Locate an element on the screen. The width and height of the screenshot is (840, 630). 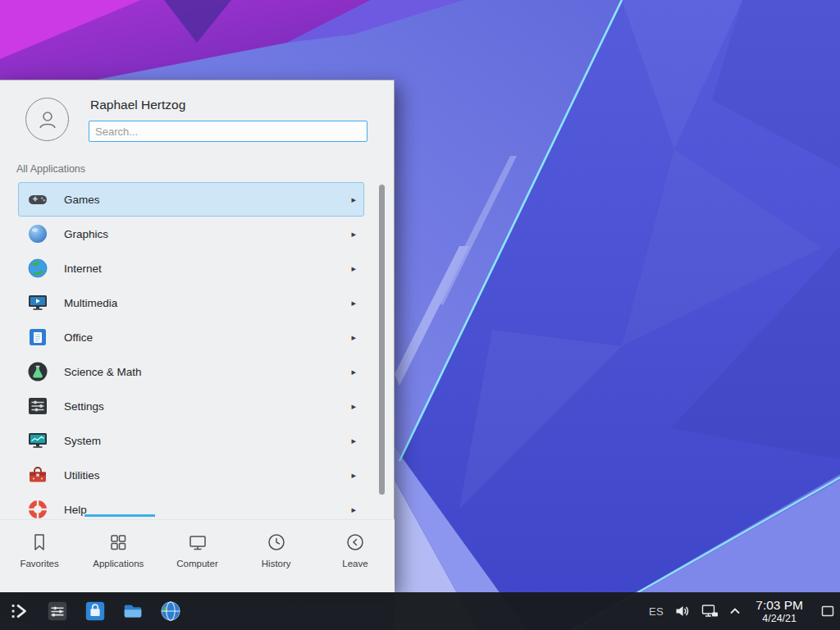
computer-monitor-icon is located at coordinates (198, 542).